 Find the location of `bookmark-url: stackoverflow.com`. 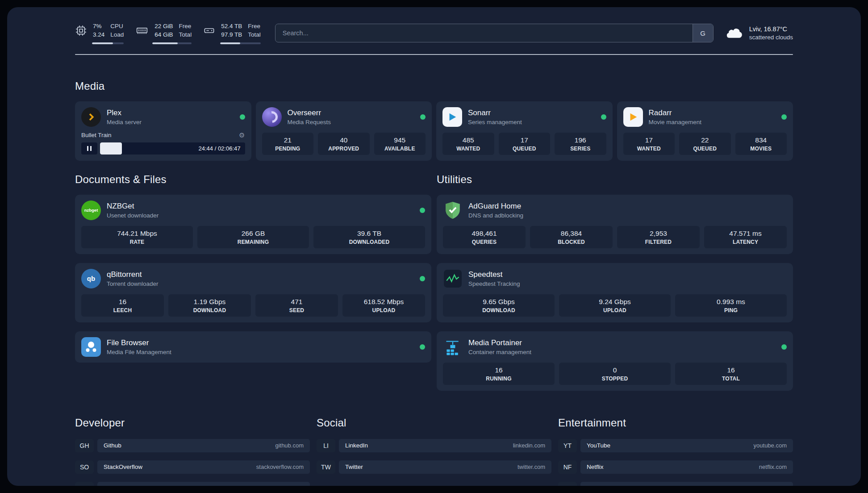

bookmark-url: stackoverflow.com is located at coordinates (280, 467).